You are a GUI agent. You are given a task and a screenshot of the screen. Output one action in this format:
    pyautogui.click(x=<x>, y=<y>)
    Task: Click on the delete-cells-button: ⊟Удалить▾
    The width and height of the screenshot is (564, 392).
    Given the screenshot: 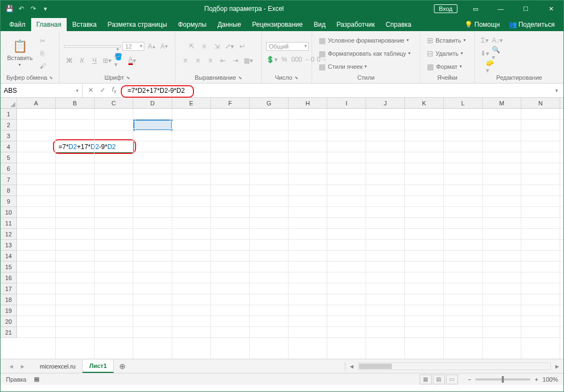 What is the action you would take?
    pyautogui.click(x=445, y=54)
    